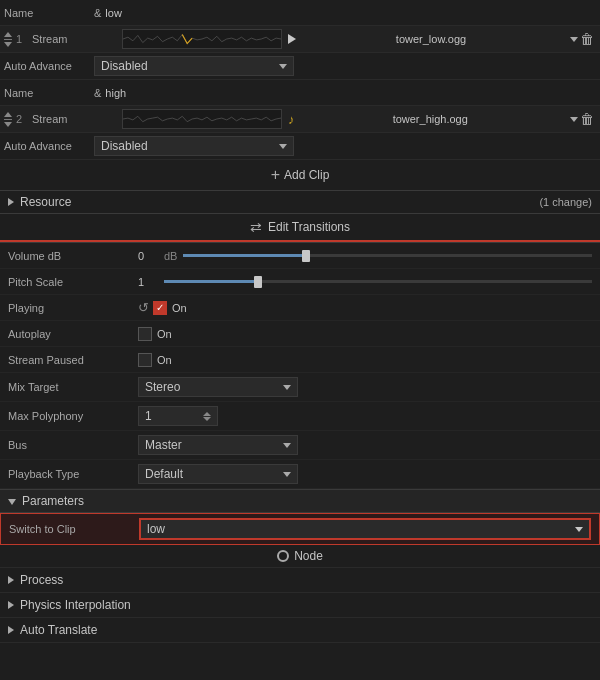 Image resolution: width=600 pixels, height=680 pixels. I want to click on volume-db-value: 0 dB, so click(365, 256).